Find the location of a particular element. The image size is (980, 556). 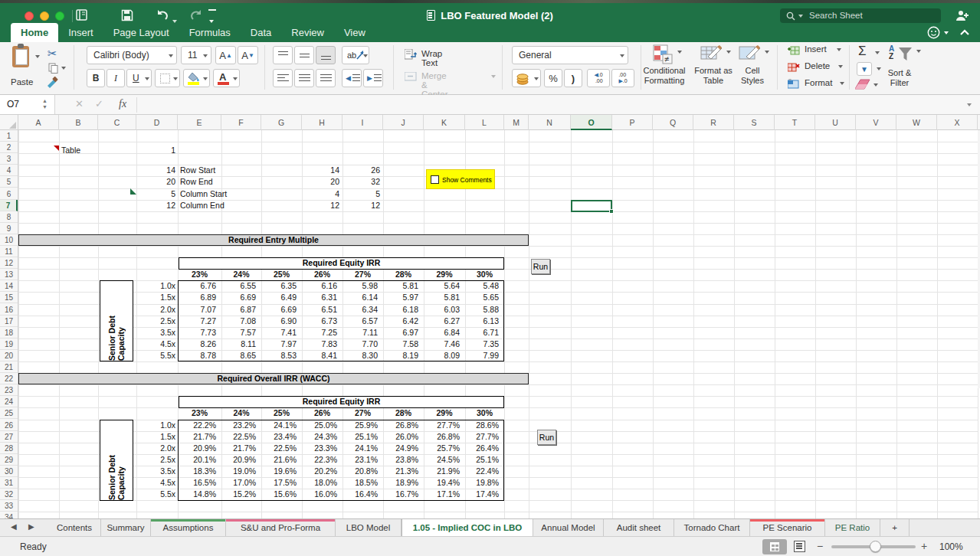

ribbon-tab-view: View is located at coordinates (355, 32).